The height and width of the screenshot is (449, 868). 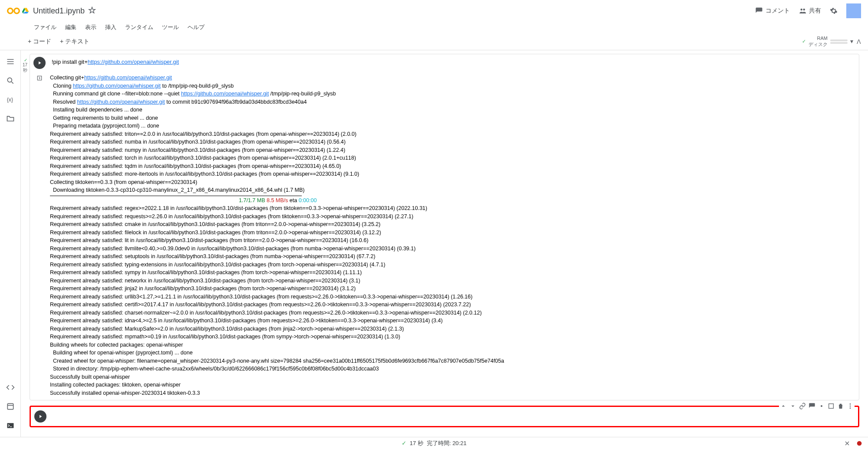 What do you see at coordinates (59, 11) in the screenshot?
I see `notebook-title: Untitled1.ipynb` at bounding box center [59, 11].